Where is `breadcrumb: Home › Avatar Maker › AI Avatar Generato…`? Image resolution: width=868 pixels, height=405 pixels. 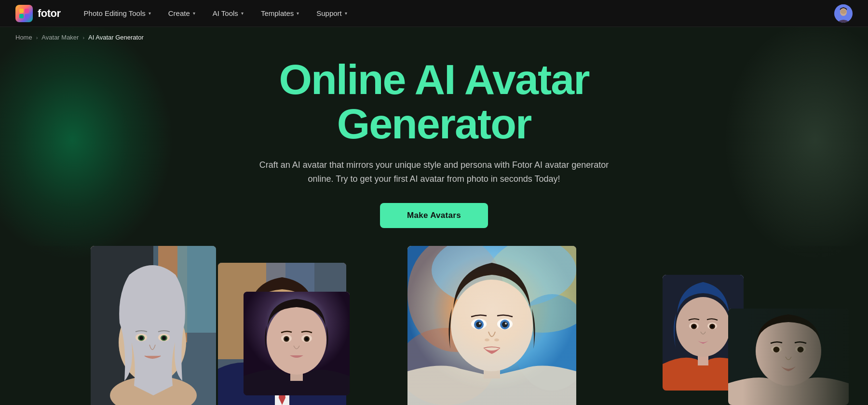
breadcrumb: Home › Avatar Maker › AI Avatar Generato… is located at coordinates (434, 38).